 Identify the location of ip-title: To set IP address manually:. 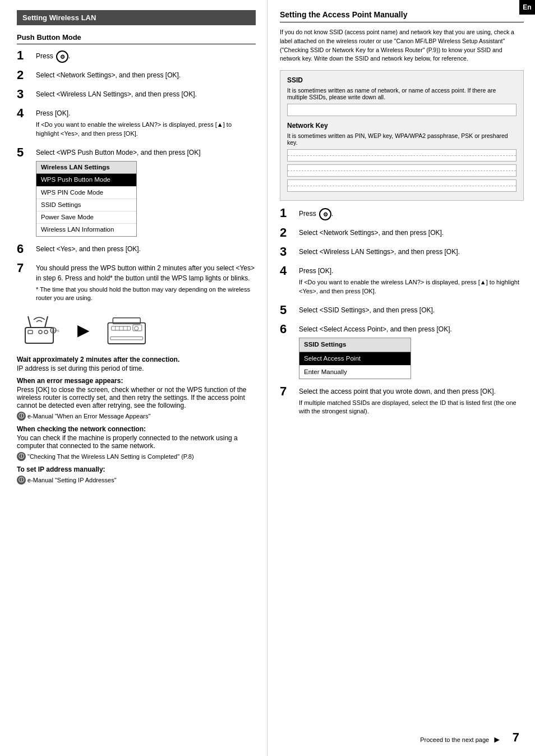
(136, 469).